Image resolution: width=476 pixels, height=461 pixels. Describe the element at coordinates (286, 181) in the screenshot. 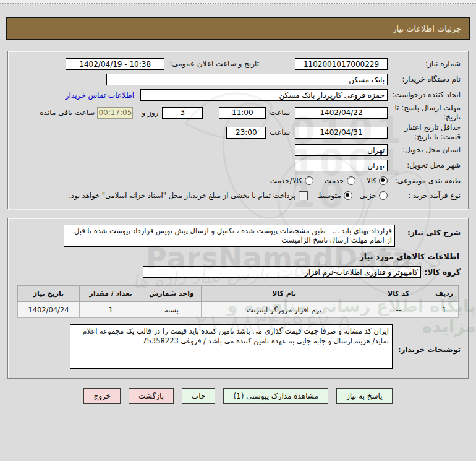

I see `radio-option-label: کالا/خدمت` at that location.